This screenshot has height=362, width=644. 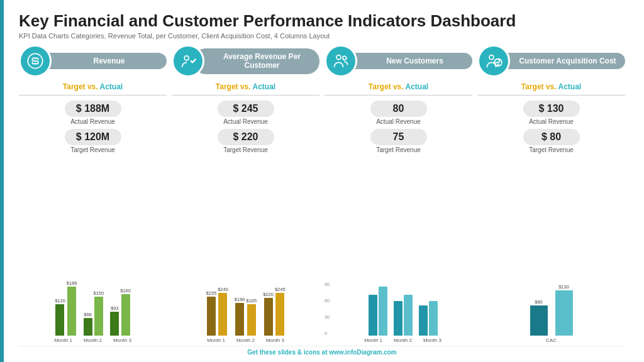 What do you see at coordinates (245, 316) in the screenshot?
I see `bars-row: $190 $185` at bounding box center [245, 316].